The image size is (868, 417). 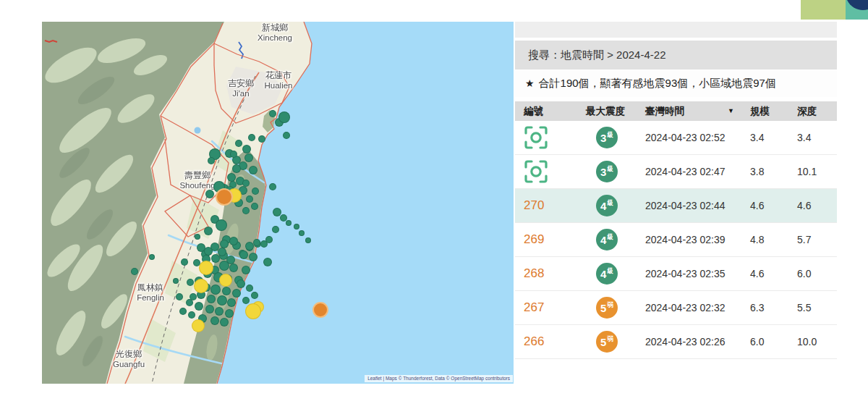 I want to click on deco-navy-wave, so click(x=858, y=5).